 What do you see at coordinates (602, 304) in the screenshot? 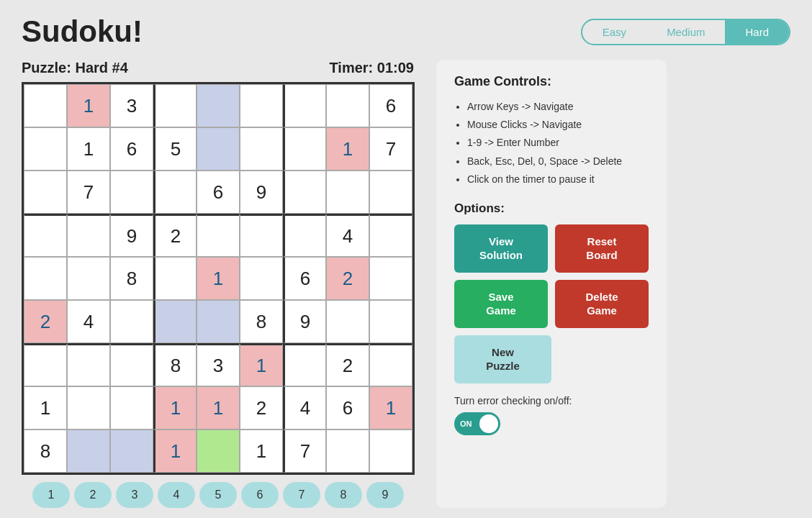
I see `delete-game-button: DeleteGame` at bounding box center [602, 304].